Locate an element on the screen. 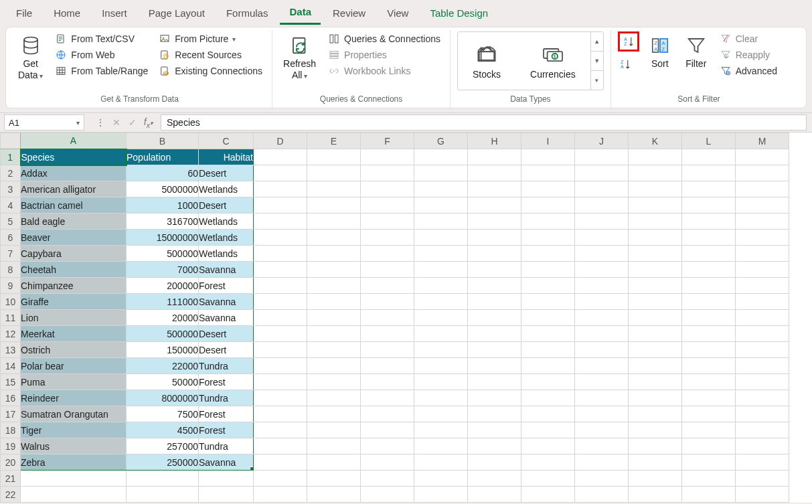 This screenshot has width=812, height=504. cell-F19 is located at coordinates (388, 446).